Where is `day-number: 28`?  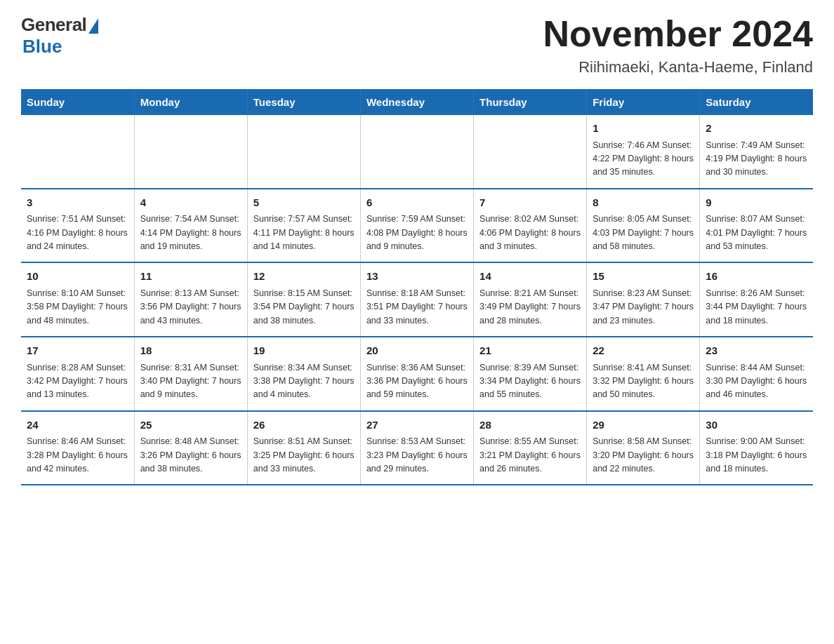
day-number: 28 is located at coordinates (530, 425).